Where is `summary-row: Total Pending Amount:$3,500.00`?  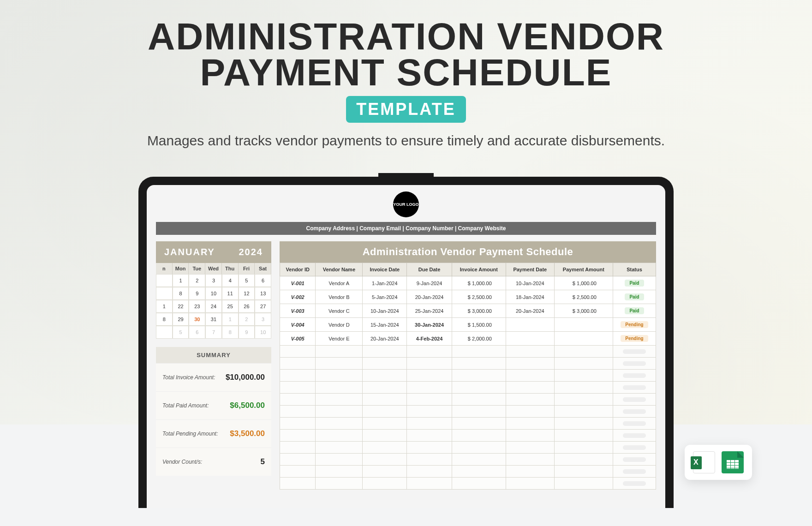 summary-row: Total Pending Amount:$3,500.00 is located at coordinates (214, 434).